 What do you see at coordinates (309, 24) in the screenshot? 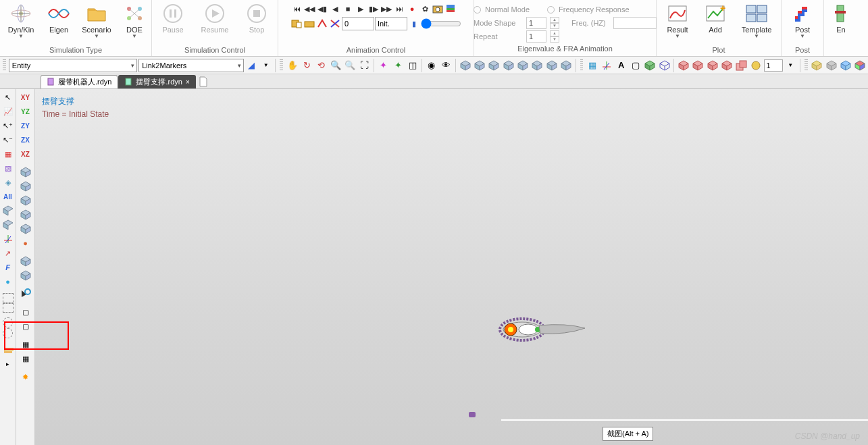
I see `tool2-icon` at bounding box center [309, 24].